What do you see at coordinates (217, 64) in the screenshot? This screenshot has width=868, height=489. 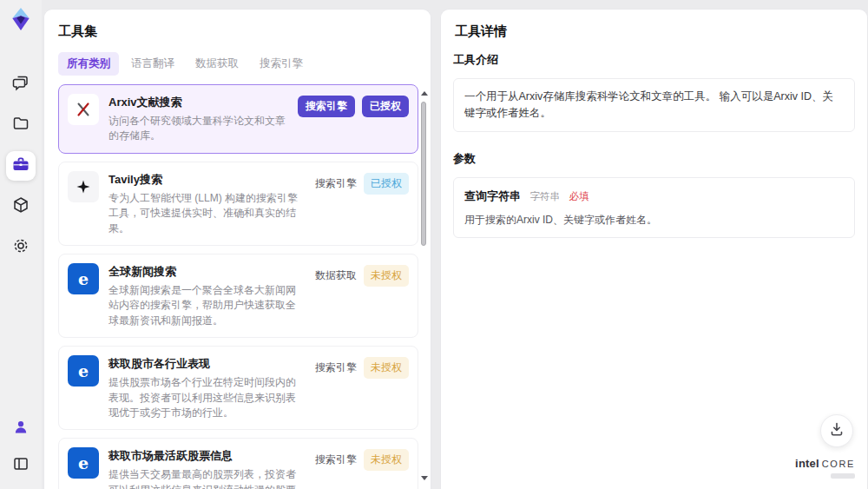 I see `tab-data-fetch: 数据获取` at bounding box center [217, 64].